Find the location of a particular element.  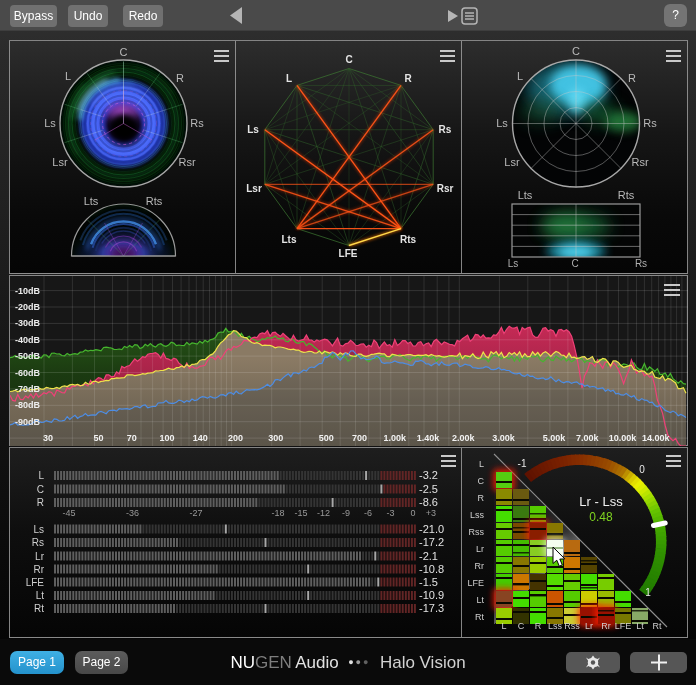

svg-text: -17.2 is located at coordinates (432, 542).